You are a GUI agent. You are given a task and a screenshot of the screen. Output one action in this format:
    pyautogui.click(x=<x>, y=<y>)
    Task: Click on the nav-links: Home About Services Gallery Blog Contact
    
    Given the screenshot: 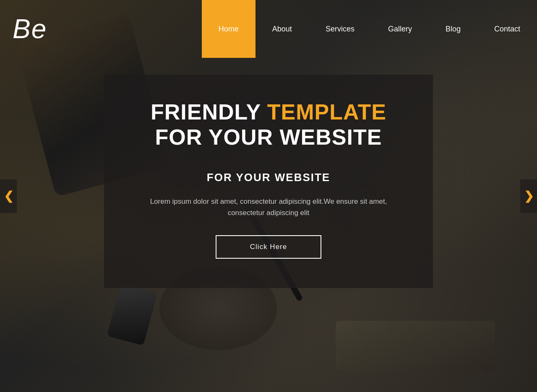 What is the action you would take?
    pyautogui.click(x=369, y=29)
    